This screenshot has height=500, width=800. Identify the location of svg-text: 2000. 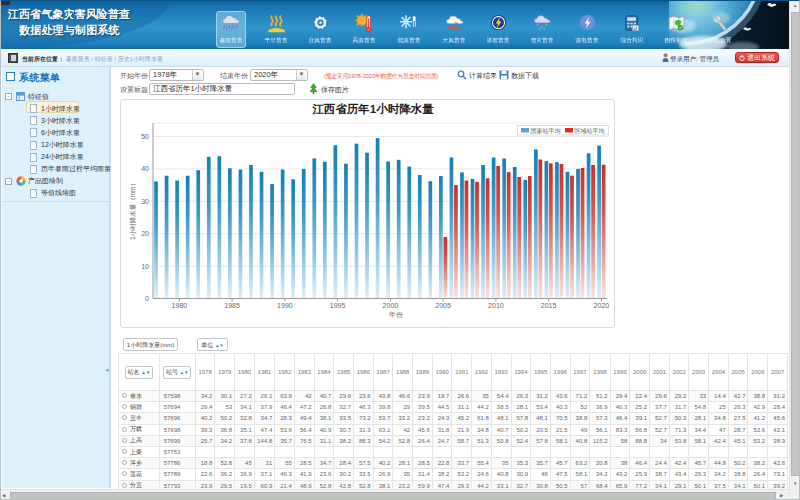
(391, 306).